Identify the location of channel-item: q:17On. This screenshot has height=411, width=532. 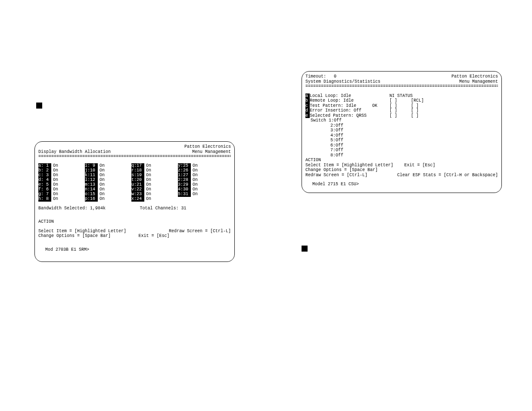
(155, 166).